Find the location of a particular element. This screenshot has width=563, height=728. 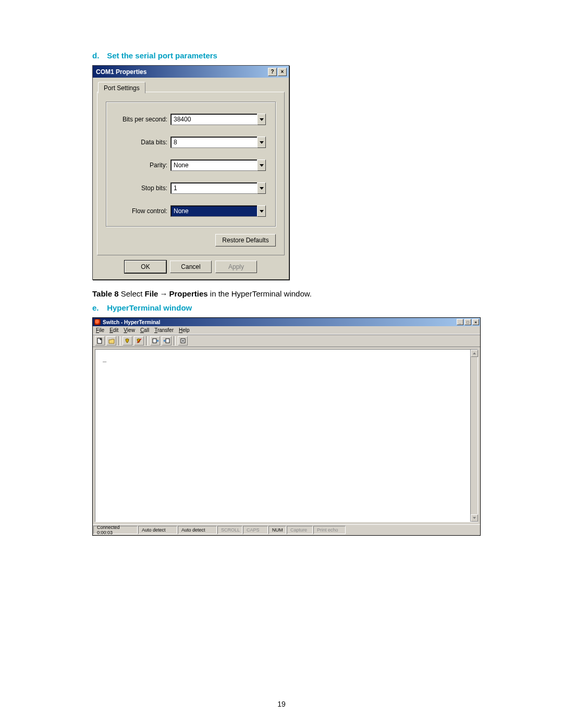

menu-edit: Edit is located at coordinates (114, 330).